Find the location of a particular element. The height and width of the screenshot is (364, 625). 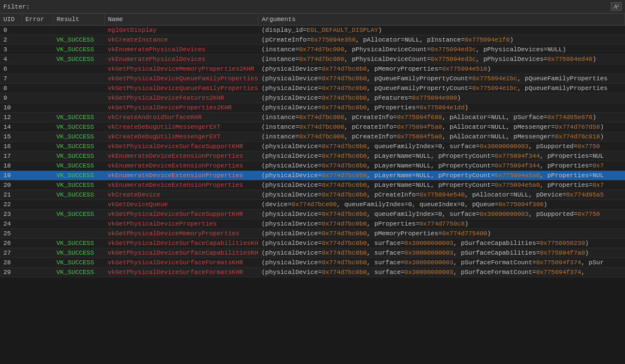

cell-uid: 26 is located at coordinates (11, 244).